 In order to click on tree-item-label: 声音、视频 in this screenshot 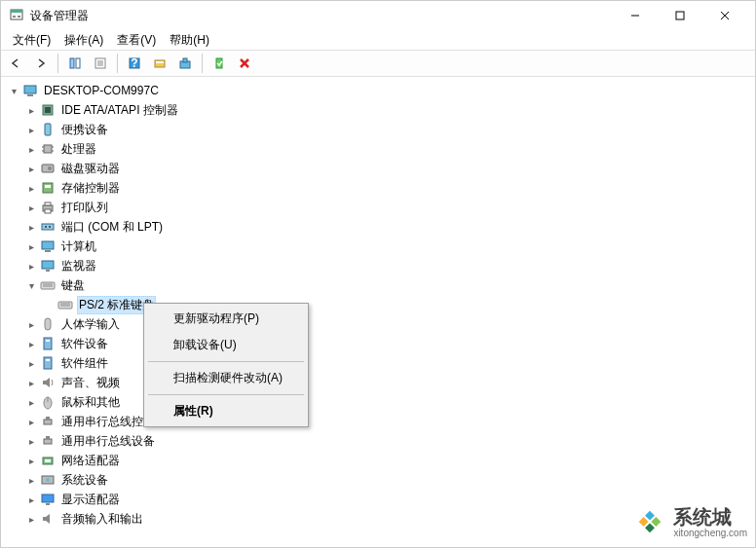, I will do `click(91, 384)`.